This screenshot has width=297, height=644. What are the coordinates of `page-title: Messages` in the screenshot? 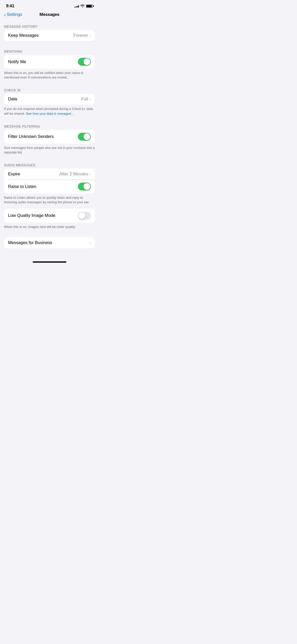 It's located at (49, 15).